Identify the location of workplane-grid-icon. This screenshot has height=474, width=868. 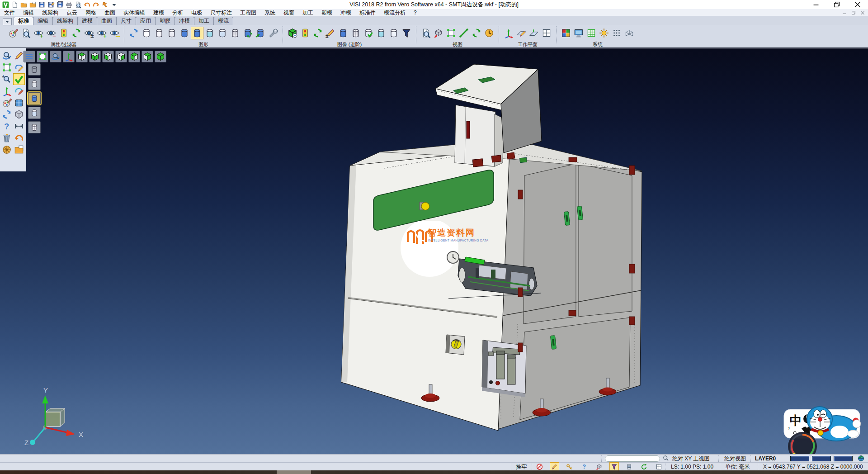
(547, 33).